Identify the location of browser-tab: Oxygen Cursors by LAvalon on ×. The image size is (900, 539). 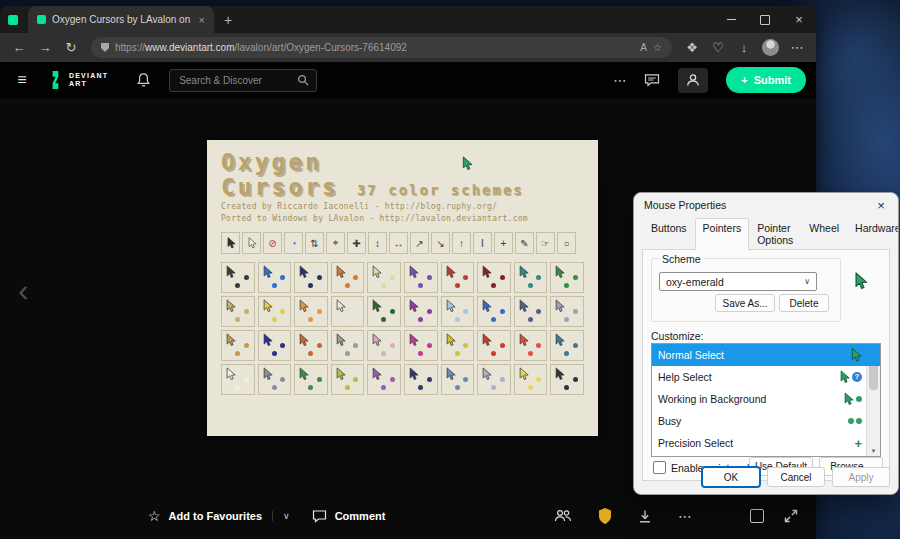
(121, 20).